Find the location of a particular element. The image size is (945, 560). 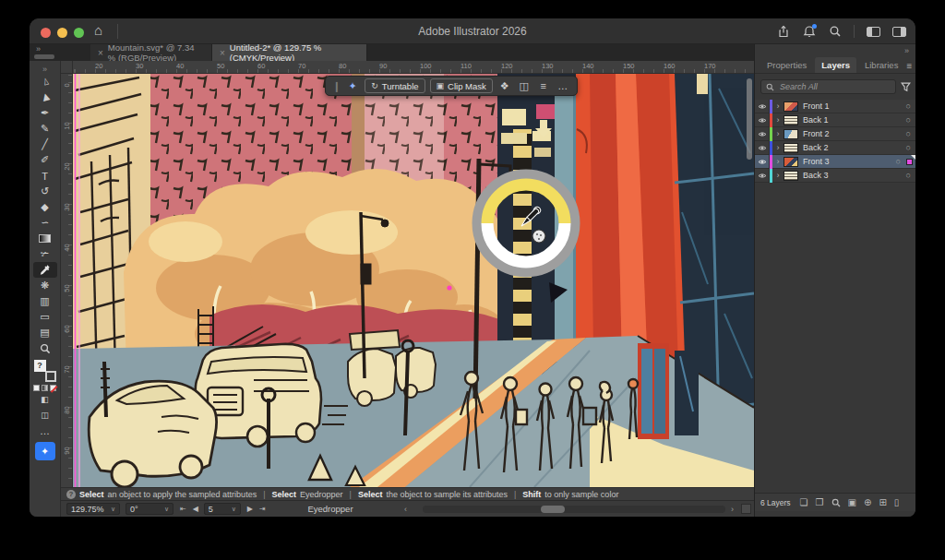

previous-artboard-icon: ◀ is located at coordinates (196, 509).